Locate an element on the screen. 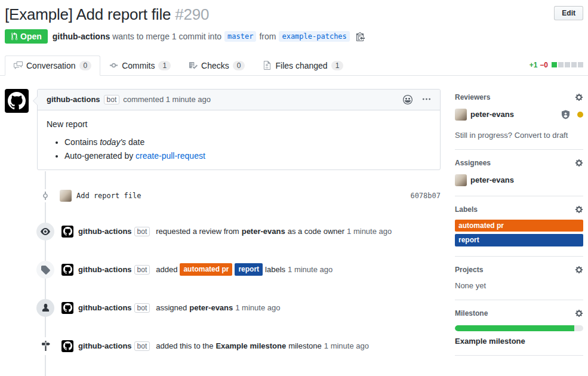  reviewer-name: peter-evans is located at coordinates (492, 115).